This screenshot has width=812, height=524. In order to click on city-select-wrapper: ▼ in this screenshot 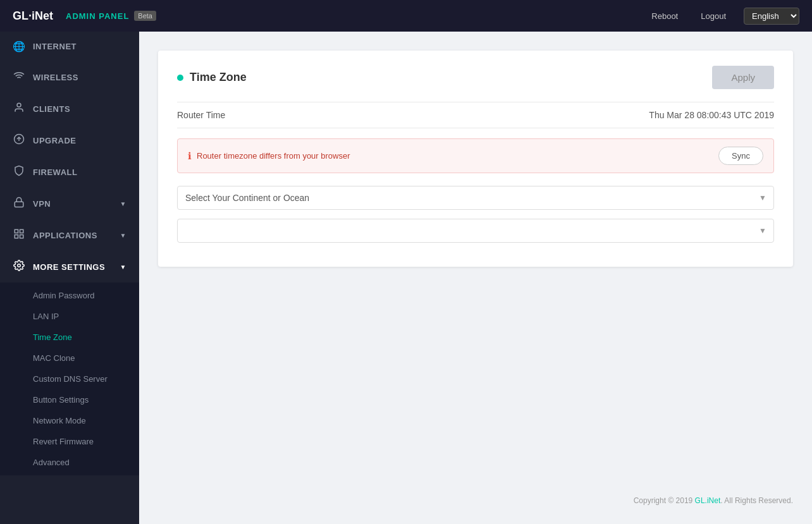, I will do `click(476, 231)`.